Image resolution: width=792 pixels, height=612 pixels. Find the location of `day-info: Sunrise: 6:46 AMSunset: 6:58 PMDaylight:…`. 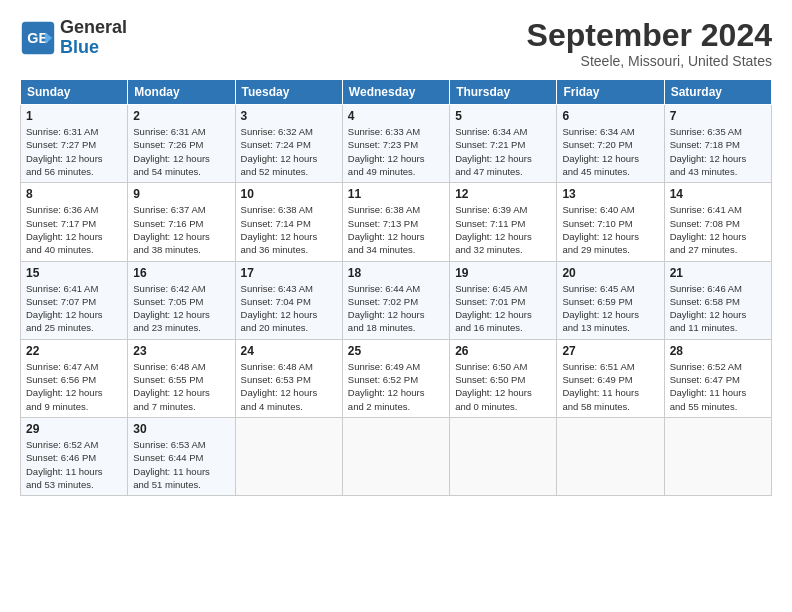

day-info: Sunrise: 6:46 AMSunset: 6:58 PMDaylight:… is located at coordinates (718, 308).